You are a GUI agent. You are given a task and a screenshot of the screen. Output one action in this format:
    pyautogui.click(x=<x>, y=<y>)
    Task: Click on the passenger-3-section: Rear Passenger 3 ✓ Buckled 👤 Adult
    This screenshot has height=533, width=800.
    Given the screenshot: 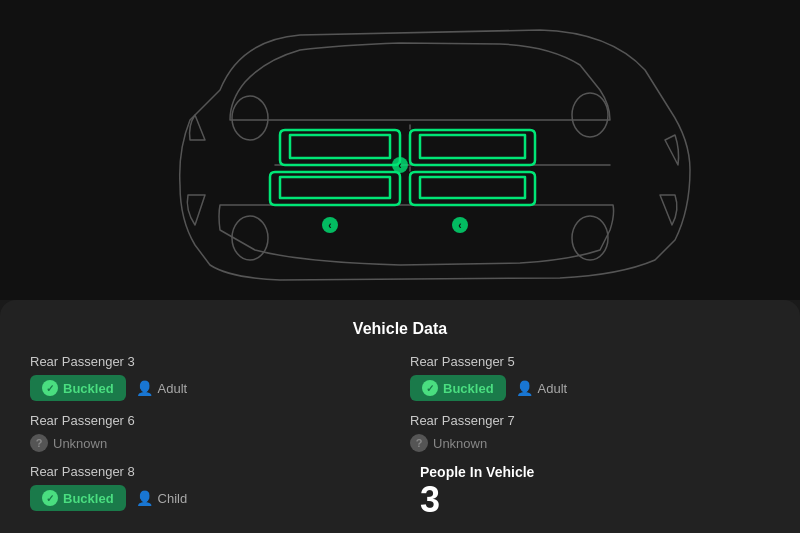 What is the action you would take?
    pyautogui.click(x=210, y=378)
    